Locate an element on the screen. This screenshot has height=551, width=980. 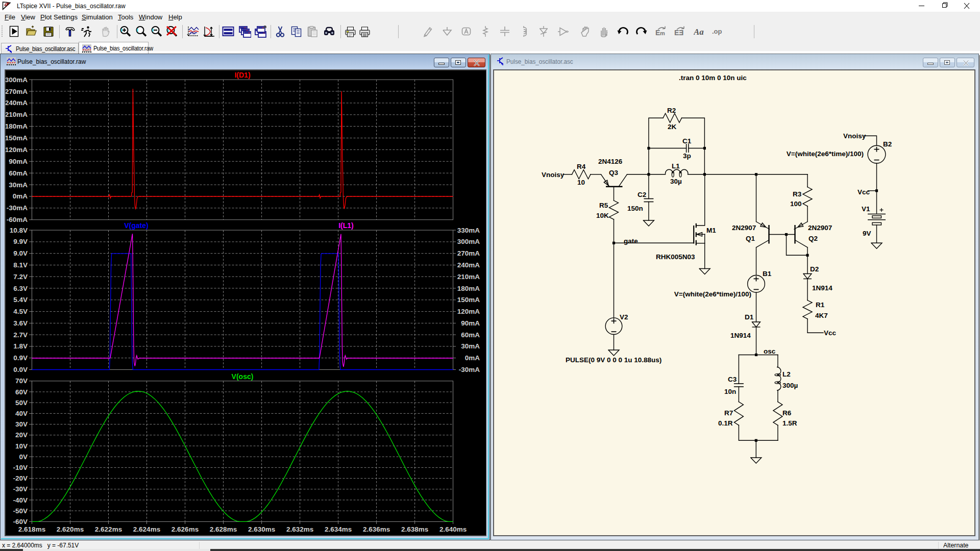
svg-text: V2 is located at coordinates (624, 317).